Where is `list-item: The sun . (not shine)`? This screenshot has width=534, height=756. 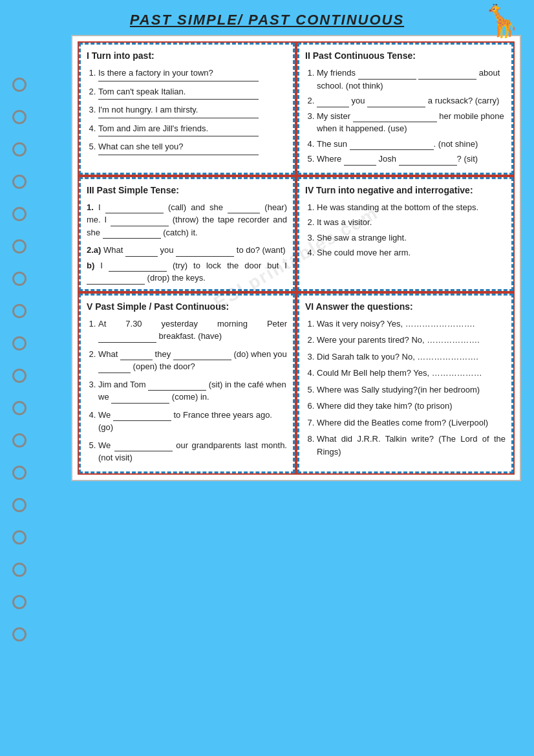 list-item: The sun . (not shine) is located at coordinates (411, 144).